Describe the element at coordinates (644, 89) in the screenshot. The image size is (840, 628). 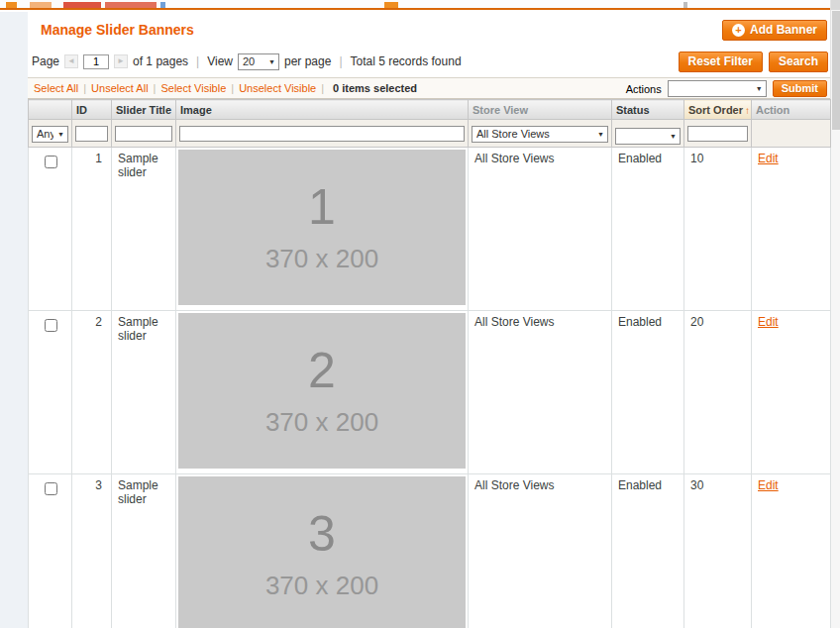
I see `actions-label: Actions` at that location.